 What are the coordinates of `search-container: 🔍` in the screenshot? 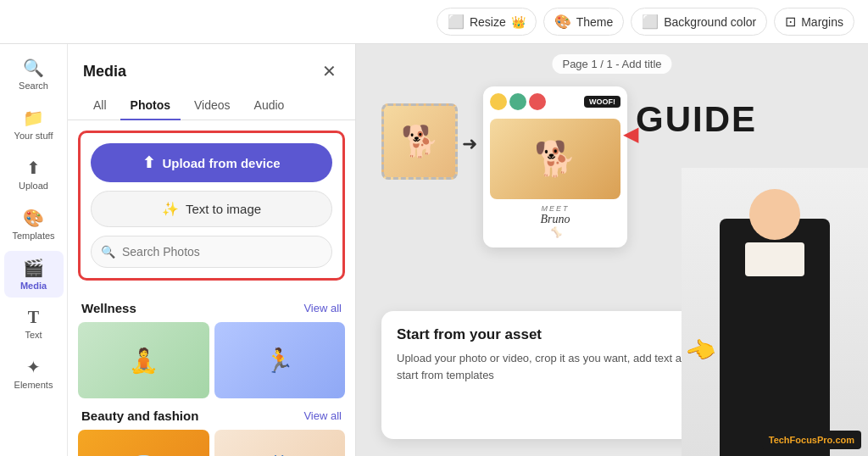 It's located at (212, 252).